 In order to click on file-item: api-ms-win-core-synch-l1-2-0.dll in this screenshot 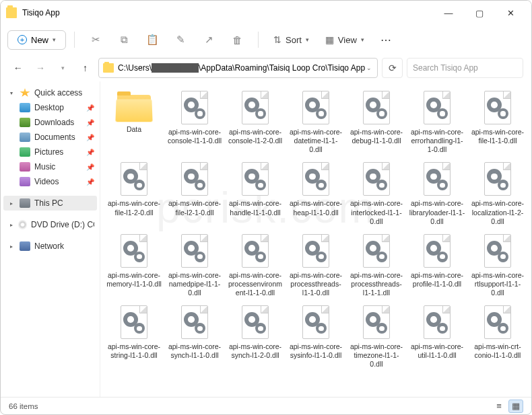, I will do `click(255, 337)`.